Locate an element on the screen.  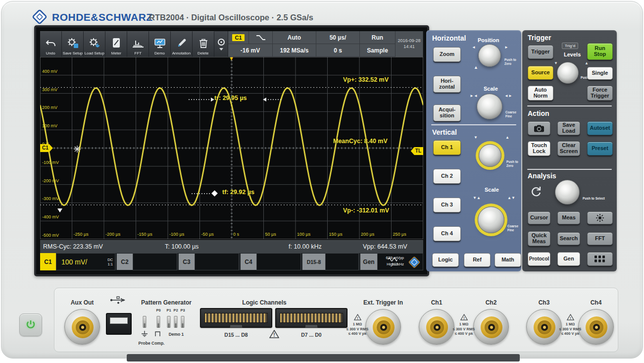
demo-button: Demo is located at coordinates (160, 44).